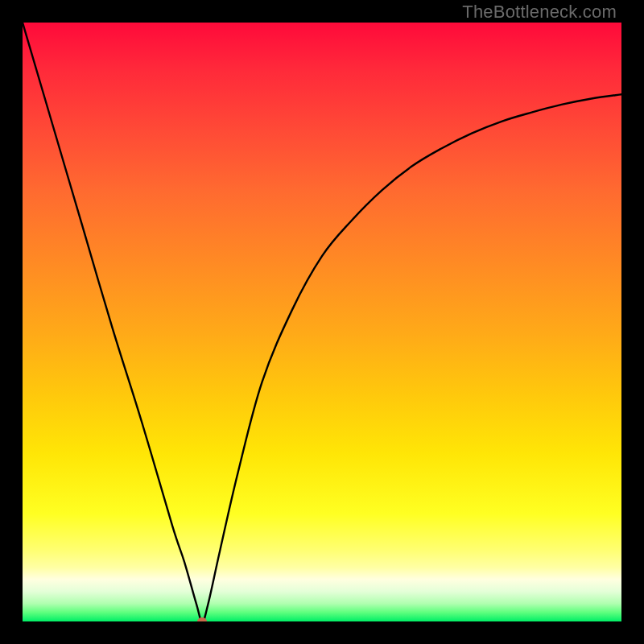  I want to click on minimum-marker, so click(202, 620).